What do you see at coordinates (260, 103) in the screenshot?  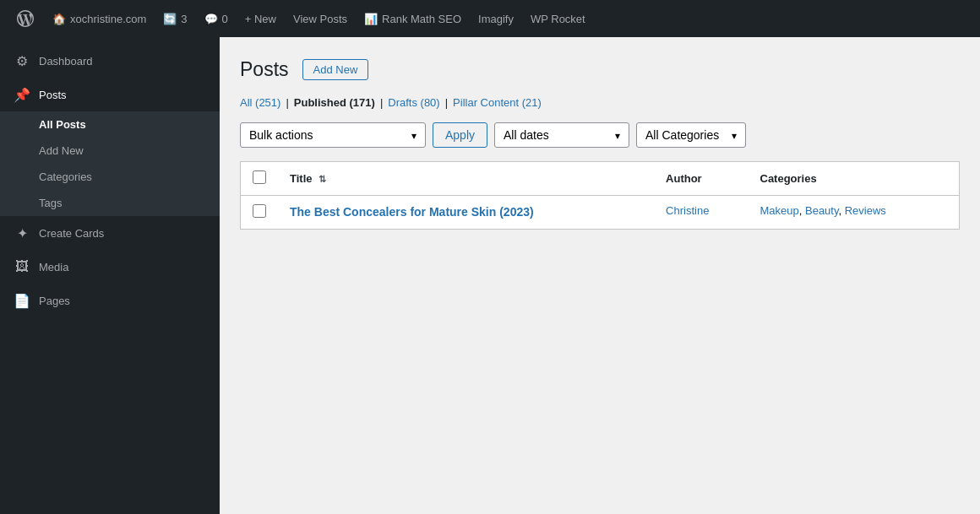 I see `filter-all: All (251)` at bounding box center [260, 103].